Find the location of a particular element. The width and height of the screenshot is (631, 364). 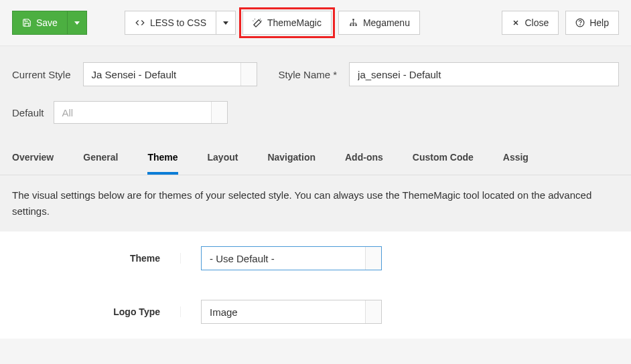

tab-navigation: Navigation is located at coordinates (291, 158).